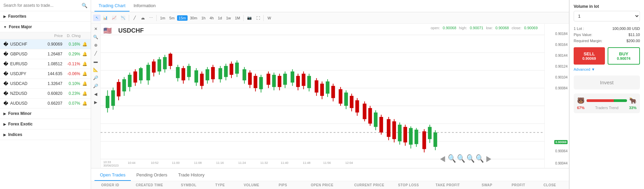 The height and width of the screenshot is (189, 644). What do you see at coordinates (228, 18) in the screenshot?
I see `time-1w: 1w` at bounding box center [228, 18].